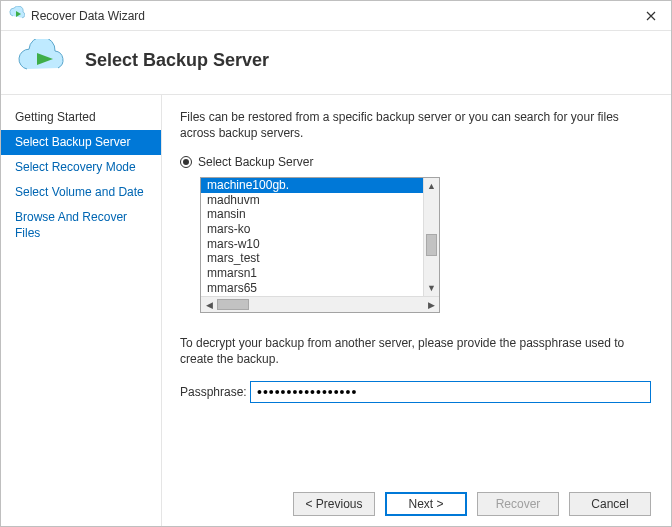 This screenshot has height=527, width=672. I want to click on radio-label: Select Backup Server, so click(256, 162).